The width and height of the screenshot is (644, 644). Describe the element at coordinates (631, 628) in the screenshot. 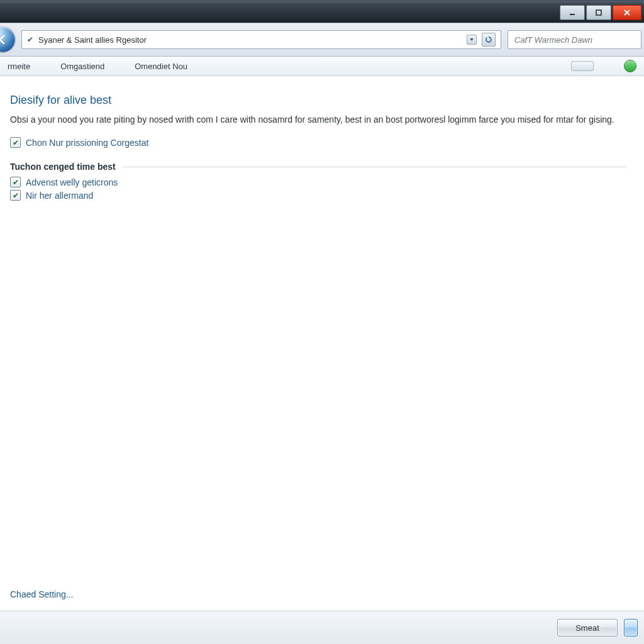

I see `secondary-action-button` at that location.